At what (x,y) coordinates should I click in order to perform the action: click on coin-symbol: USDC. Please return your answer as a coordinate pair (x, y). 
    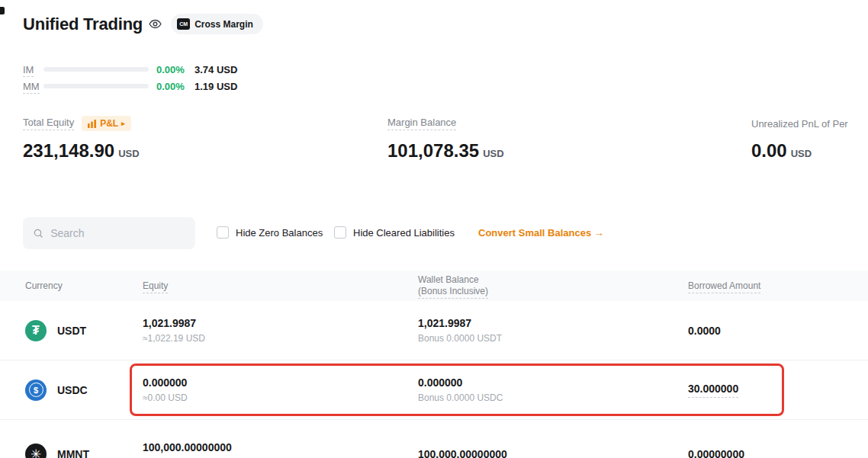
    Looking at the image, I should click on (72, 390).